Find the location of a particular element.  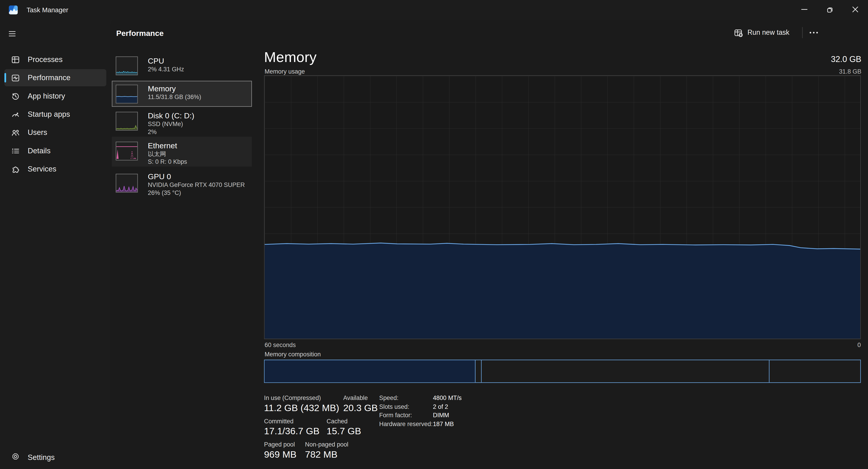

perf-item-subtitle: 以太网 is located at coordinates (198, 154).